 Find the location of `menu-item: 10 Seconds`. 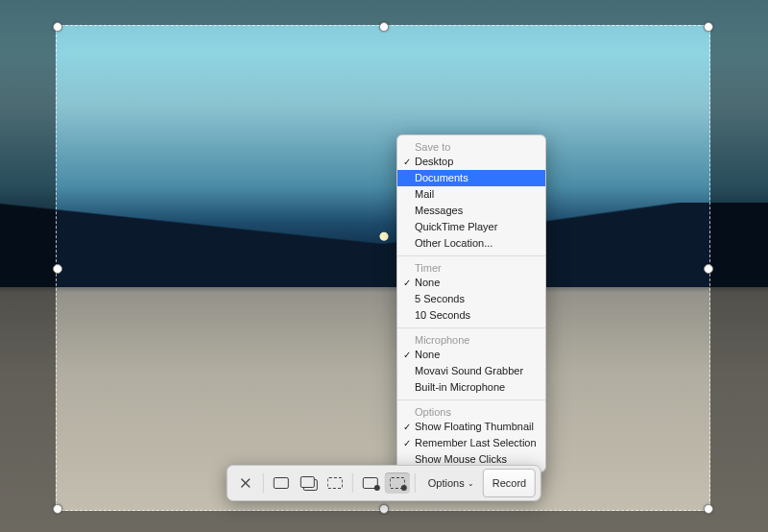

menu-item: 10 Seconds is located at coordinates (471, 315).